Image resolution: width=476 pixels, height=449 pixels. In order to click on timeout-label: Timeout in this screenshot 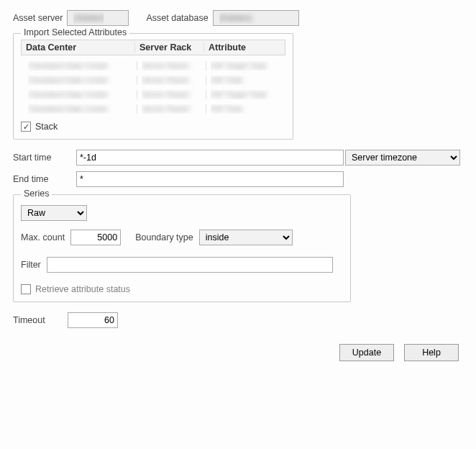, I will do `click(38, 320)`.